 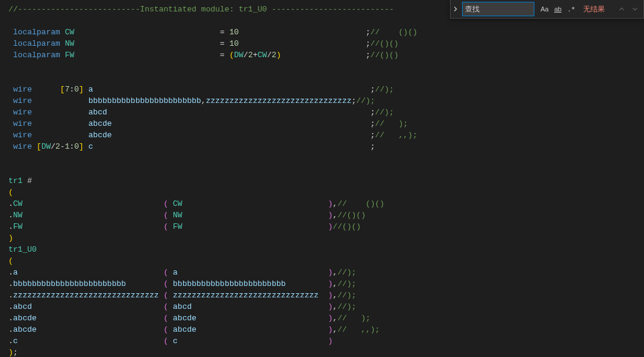 I want to click on code-line: .bbbbbbbbbbbbbbbbbbbbbbbb ( bbbbbbbbbbbb…, so click(x=327, y=284).